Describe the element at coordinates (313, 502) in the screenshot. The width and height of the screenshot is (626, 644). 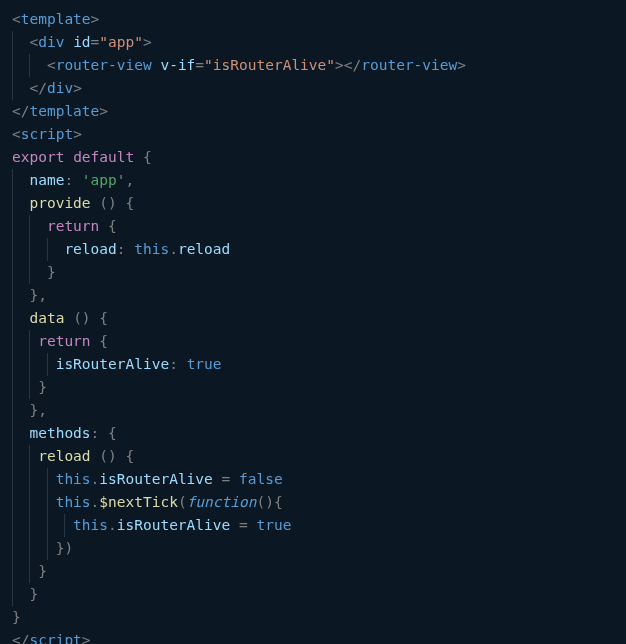
I see `code-line: this.$nextTick(function(){` at that location.